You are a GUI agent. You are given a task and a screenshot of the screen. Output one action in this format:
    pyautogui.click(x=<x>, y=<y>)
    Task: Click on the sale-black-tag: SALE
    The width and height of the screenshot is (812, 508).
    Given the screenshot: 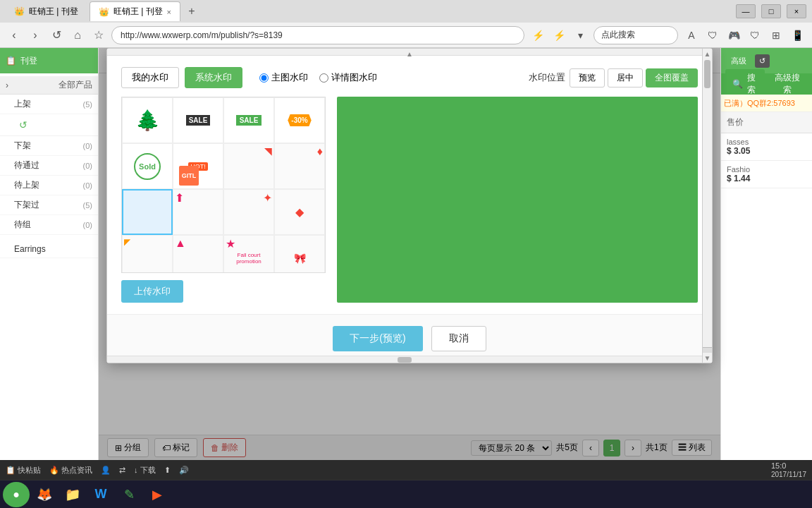 What is the action you would take?
    pyautogui.click(x=199, y=120)
    